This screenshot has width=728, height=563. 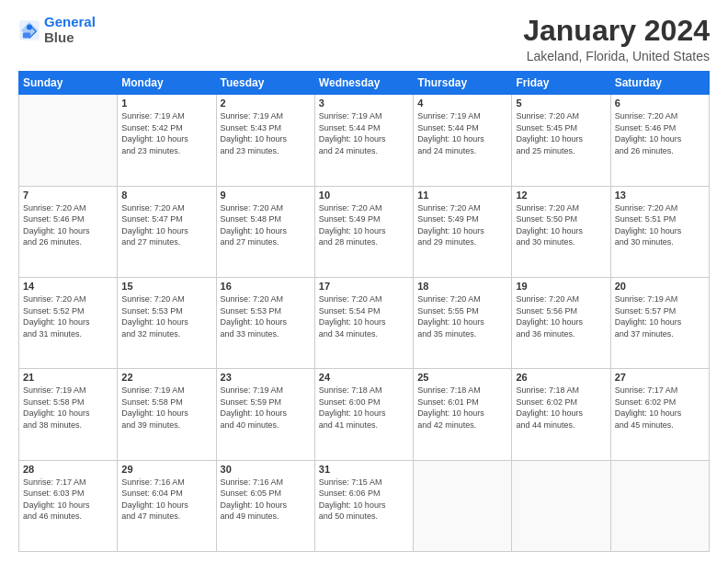 I want to click on table-row: 15Sunrise: 7:20 AM Sunset: 5:53 PM Dayli…, so click(x=167, y=322).